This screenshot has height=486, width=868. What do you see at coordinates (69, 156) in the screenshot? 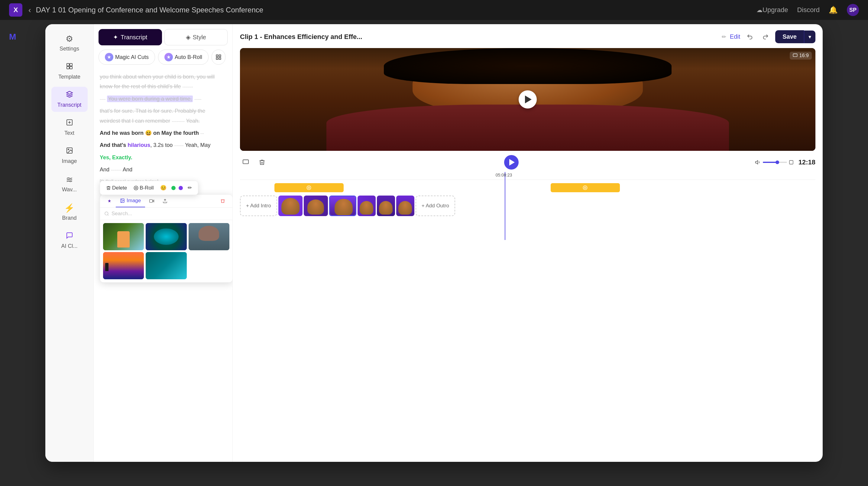
I see `sidebar-item-image: Image` at bounding box center [69, 156].